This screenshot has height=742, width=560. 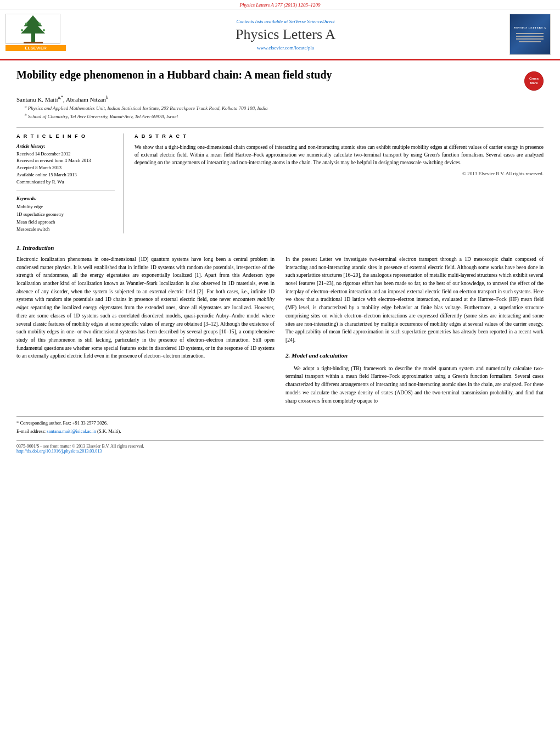 I want to click on elsevier-wordmark: ELSEVIER, so click(x=36, y=48).